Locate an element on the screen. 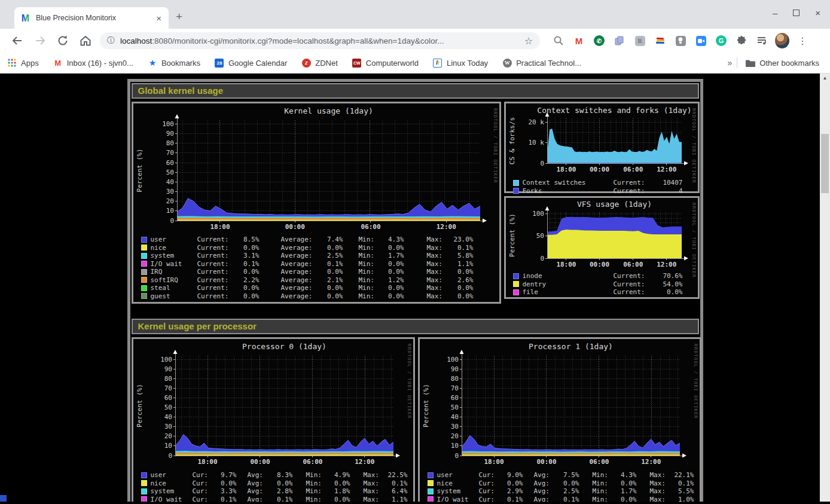  processor0-chart: 010203040506070809010018:0000:0006:0012:… is located at coordinates (273, 420).